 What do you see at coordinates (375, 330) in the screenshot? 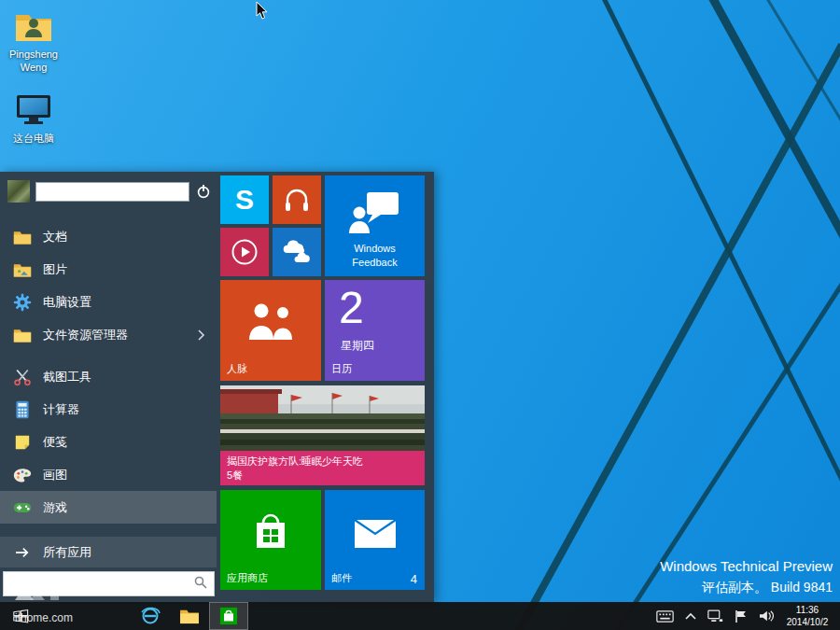
I see `tile-calendar: 2 星期四 日历` at bounding box center [375, 330].